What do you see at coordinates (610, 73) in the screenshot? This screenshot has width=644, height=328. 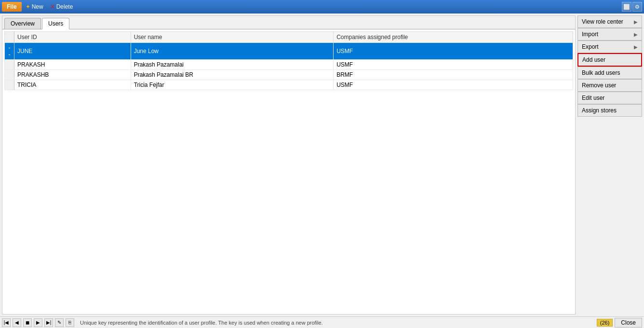 I see `bulk-add-users-button: Bulk add users` at bounding box center [610, 73].